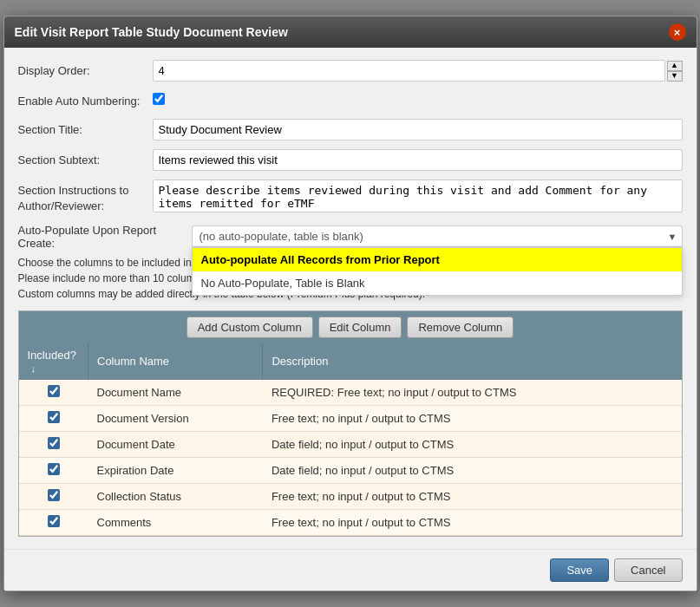 This screenshot has width=700, height=607. I want to click on display-order-spinner: ▲ ▼, so click(675, 71).